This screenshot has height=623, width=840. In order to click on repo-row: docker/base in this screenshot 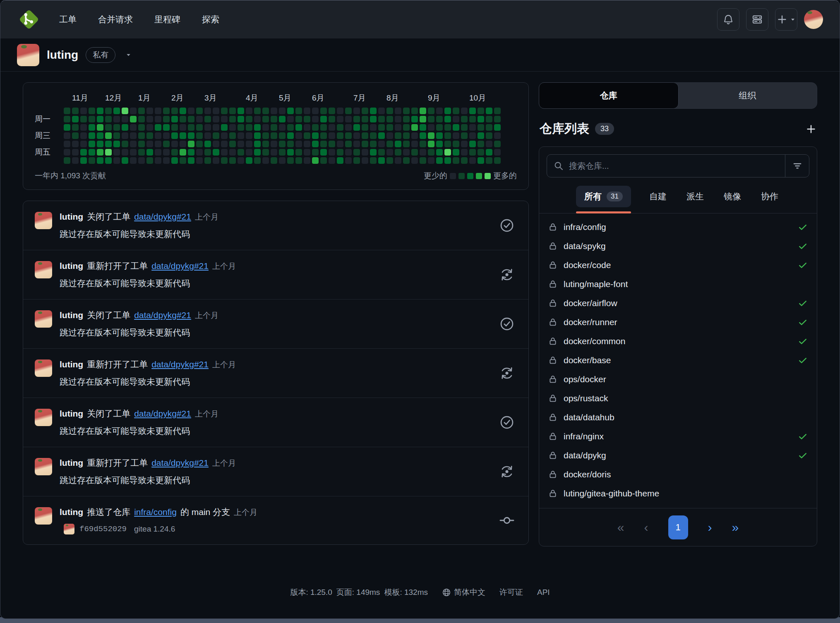, I will do `click(678, 360)`.